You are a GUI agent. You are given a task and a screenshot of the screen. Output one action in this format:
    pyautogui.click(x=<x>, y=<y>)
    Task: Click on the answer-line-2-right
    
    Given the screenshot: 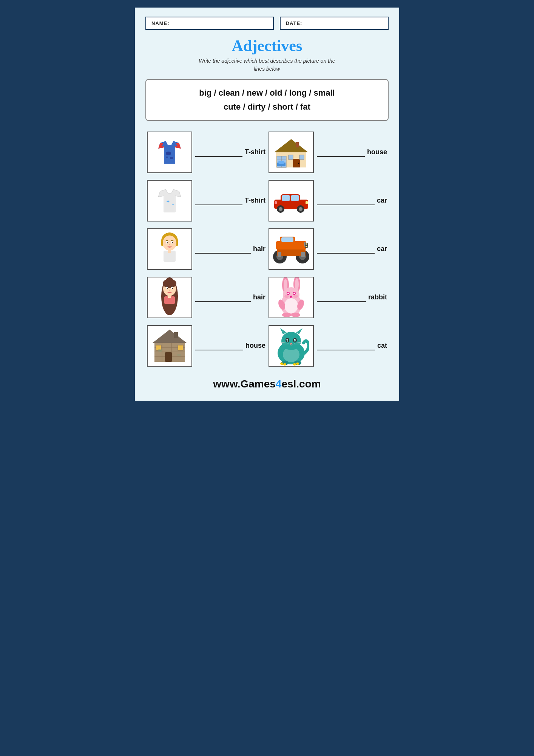 What is the action you would take?
    pyautogui.click(x=346, y=201)
    